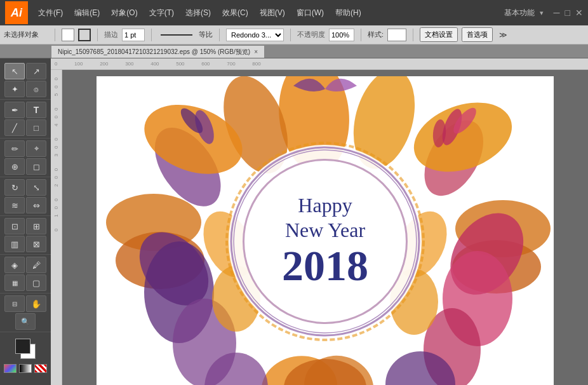 The image size is (588, 385). I want to click on mesh-tool-button: ⊠, so click(36, 244).